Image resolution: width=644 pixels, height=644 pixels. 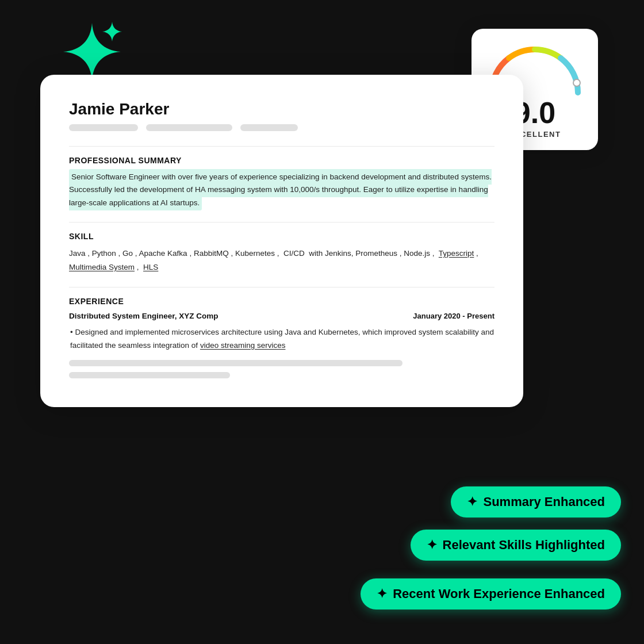 What do you see at coordinates (282, 109) in the screenshot?
I see `candidate-name: Jamie Parker` at bounding box center [282, 109].